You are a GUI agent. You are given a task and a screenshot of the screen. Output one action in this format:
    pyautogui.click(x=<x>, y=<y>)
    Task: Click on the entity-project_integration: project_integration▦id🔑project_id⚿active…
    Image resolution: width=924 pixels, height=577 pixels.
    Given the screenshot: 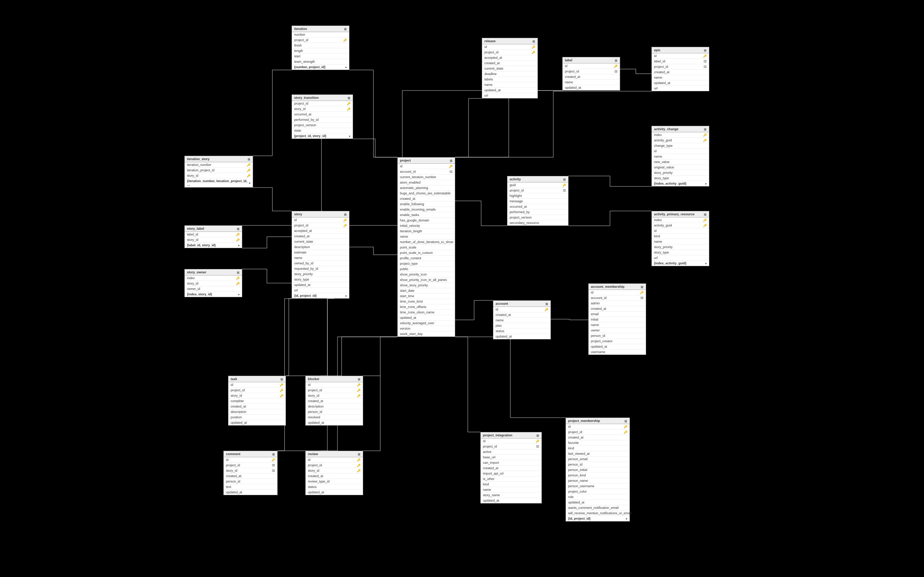 What is the action you would take?
    pyautogui.click(x=511, y=468)
    